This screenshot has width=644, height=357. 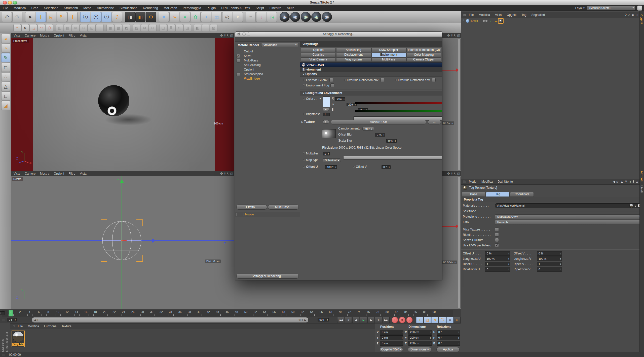 What do you see at coordinates (642, 176) in the screenshot?
I see `tab-attributi: Attributi` at bounding box center [642, 176].